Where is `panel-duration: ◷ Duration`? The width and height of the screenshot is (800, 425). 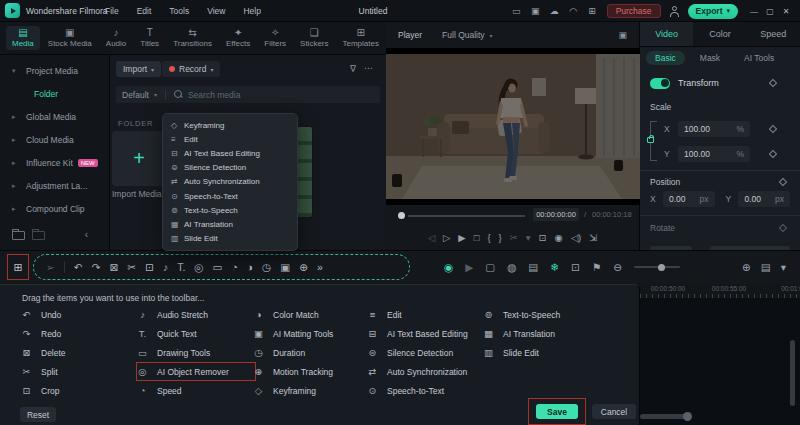 panel-duration: ◷ Duration is located at coordinates (310, 352).